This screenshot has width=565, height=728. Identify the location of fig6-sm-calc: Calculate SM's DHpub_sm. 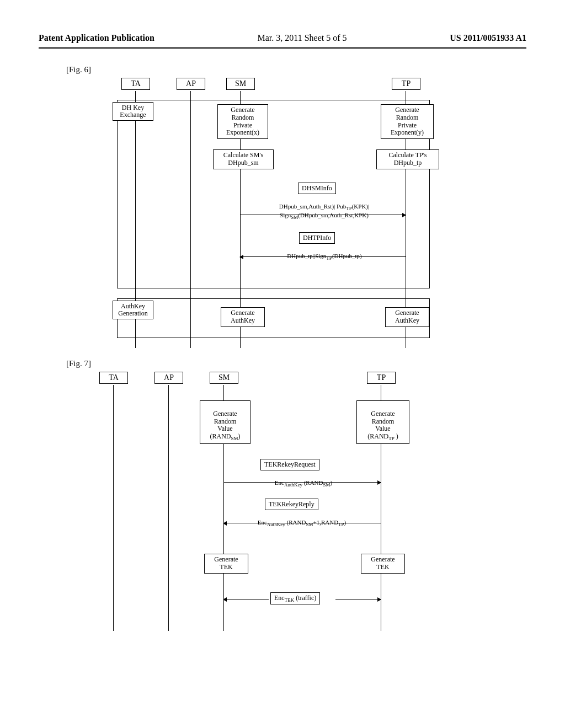
(243, 159).